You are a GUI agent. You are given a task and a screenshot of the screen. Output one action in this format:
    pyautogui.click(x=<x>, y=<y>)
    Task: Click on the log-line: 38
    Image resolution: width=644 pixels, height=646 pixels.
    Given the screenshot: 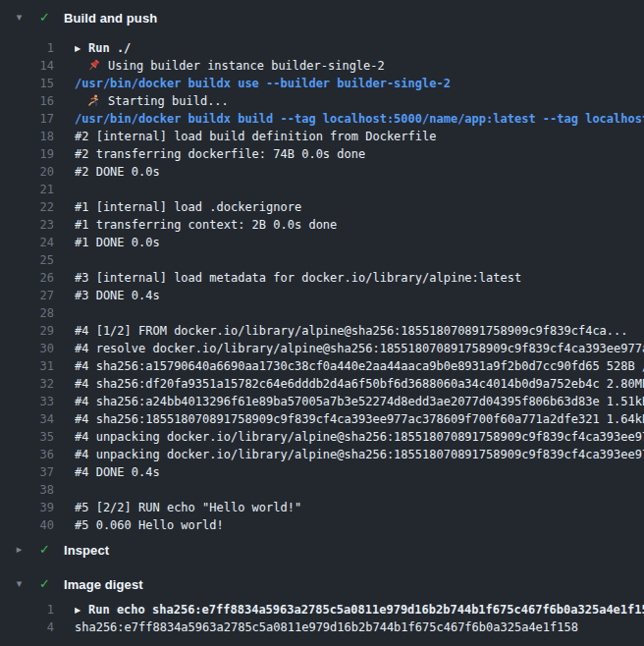 What is the action you would take?
    pyautogui.click(x=322, y=490)
    